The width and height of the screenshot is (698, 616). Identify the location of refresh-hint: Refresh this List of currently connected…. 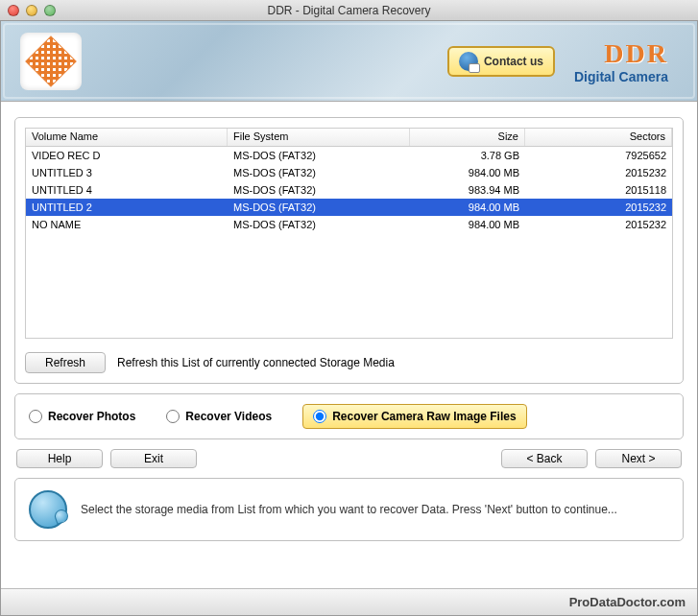
(255, 363).